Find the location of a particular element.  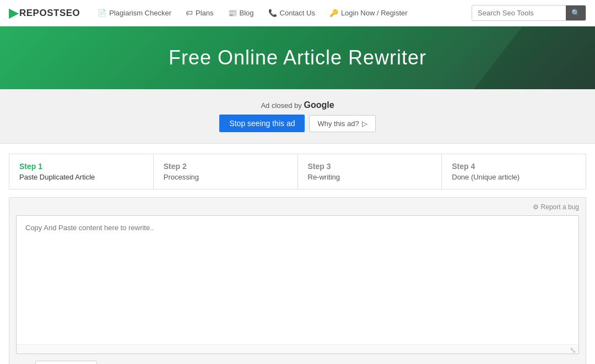

google-text: Google is located at coordinates (318, 105).